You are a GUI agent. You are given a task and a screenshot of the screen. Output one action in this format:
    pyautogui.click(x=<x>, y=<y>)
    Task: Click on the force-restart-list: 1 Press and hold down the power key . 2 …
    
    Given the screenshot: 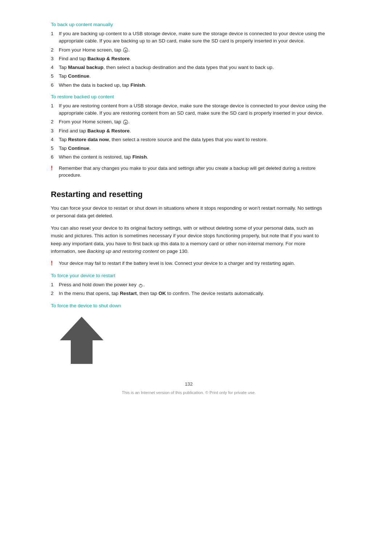 What is the action you would take?
    pyautogui.click(x=189, y=290)
    